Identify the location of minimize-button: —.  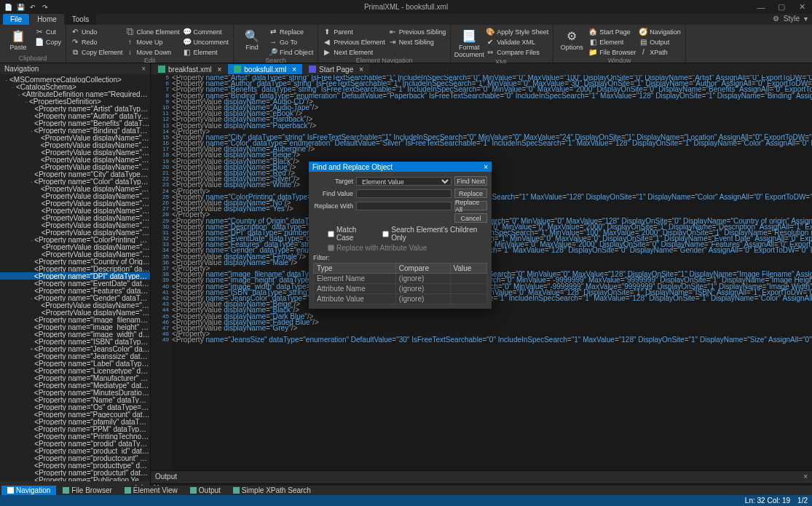
(761, 7).